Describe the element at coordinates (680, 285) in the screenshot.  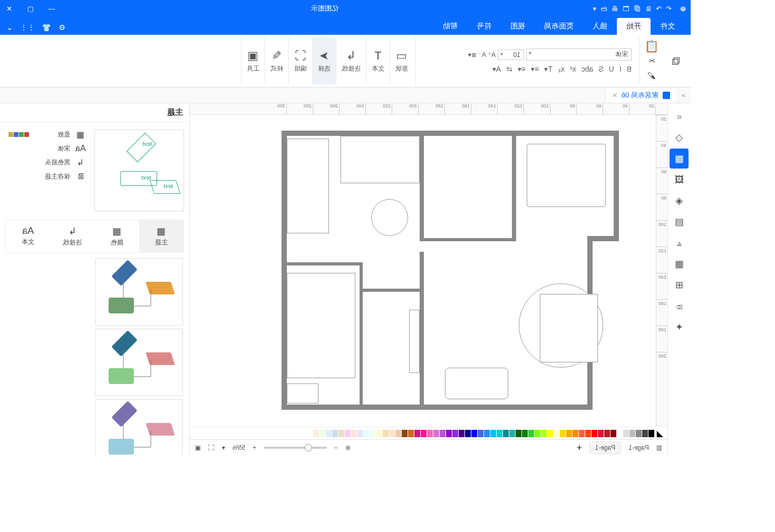
I see `left-tab-8: ⊞` at that location.